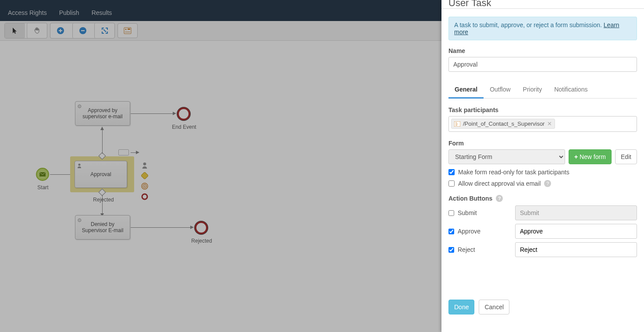 The height and width of the screenshot is (332, 644). Describe the element at coordinates (543, 64) in the screenshot. I see `name-input` at that location.